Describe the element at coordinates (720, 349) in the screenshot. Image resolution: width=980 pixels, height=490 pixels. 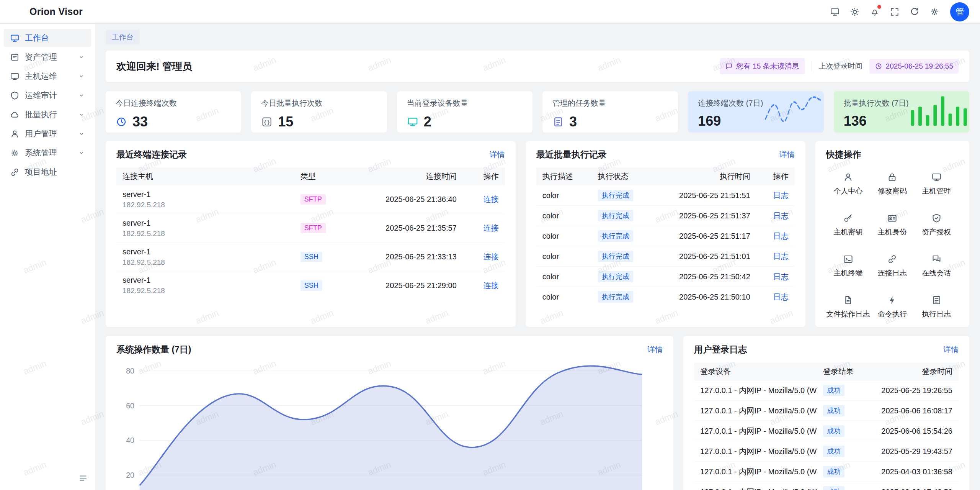
I see `panel-title: 用户登录日志` at that location.